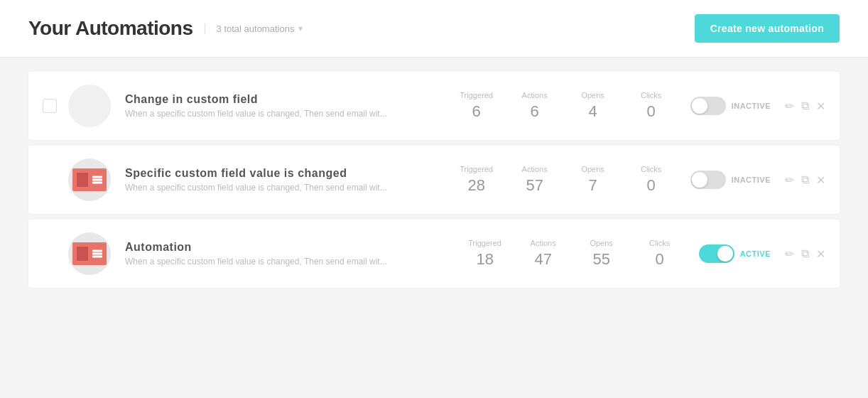  What do you see at coordinates (734, 254) in the screenshot?
I see `toggle-area-3: ACTIVE` at bounding box center [734, 254].